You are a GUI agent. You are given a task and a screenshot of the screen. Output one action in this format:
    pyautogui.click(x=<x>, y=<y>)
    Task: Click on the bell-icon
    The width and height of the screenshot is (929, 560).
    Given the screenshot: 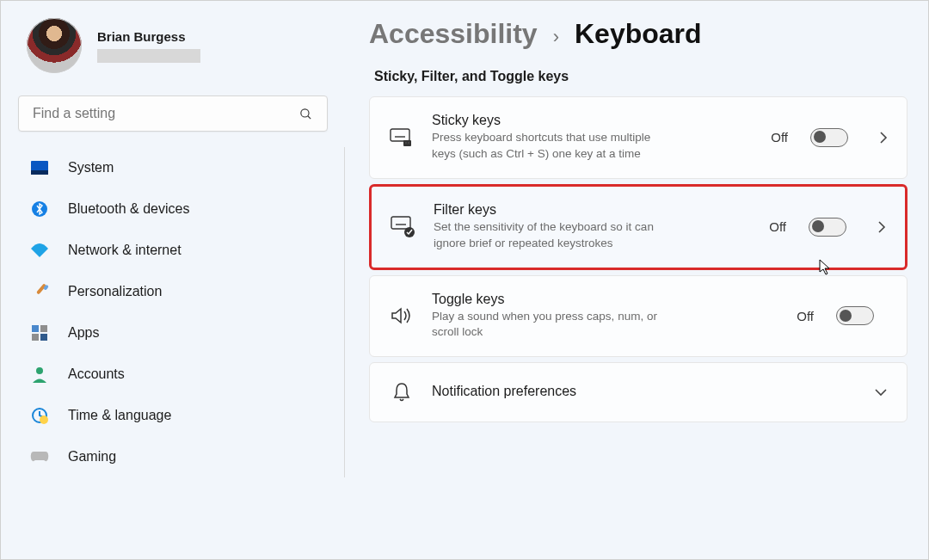 What is the action you would take?
    pyautogui.click(x=402, y=392)
    